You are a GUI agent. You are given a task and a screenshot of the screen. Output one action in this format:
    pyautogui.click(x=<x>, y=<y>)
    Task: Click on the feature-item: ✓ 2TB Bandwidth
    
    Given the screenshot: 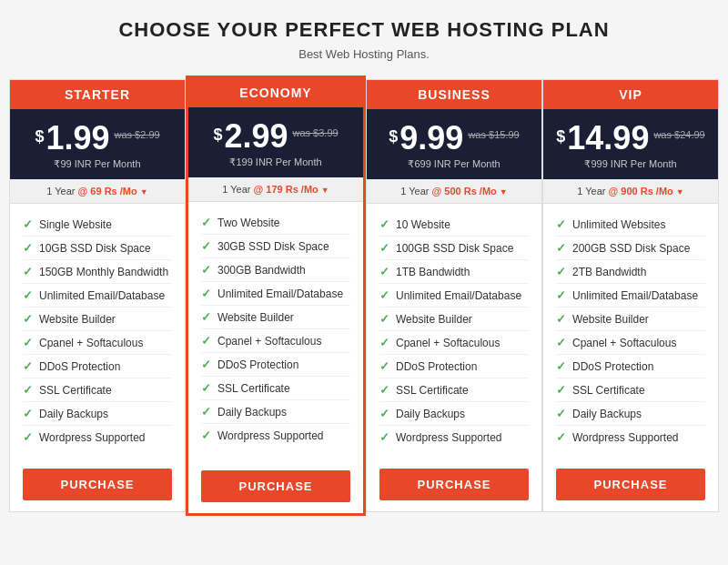 What is the action you would take?
    pyautogui.click(x=631, y=272)
    